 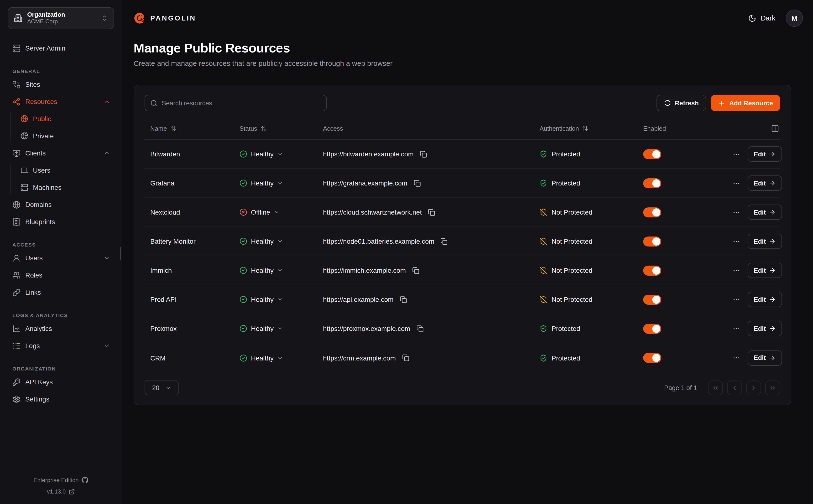 What do you see at coordinates (61, 492) in the screenshot?
I see `version-link: v1.13.0` at bounding box center [61, 492].